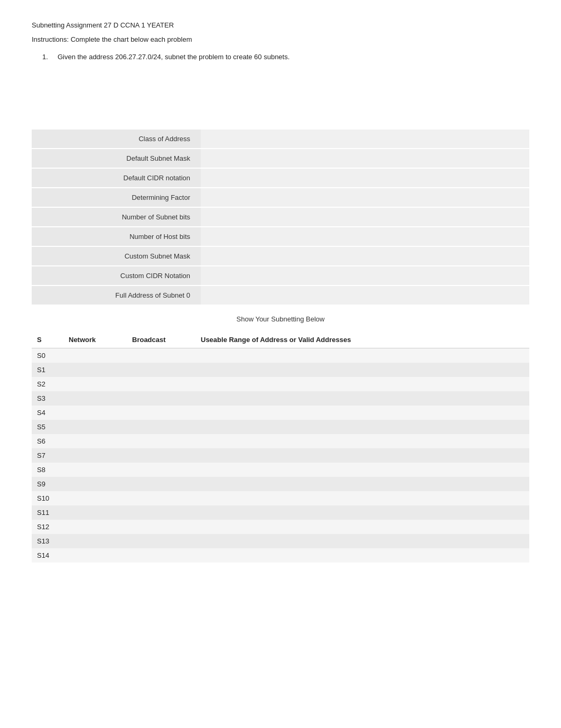 The width and height of the screenshot is (561, 728). What do you see at coordinates (280, 295) in the screenshot?
I see `info-row: Full Address of Subnet 0` at bounding box center [280, 295].